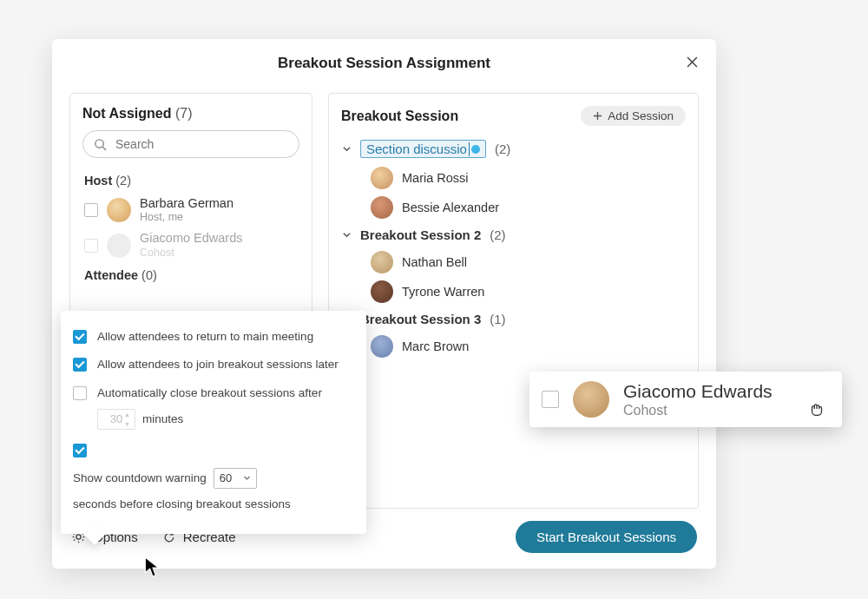 This screenshot has height=599, width=868. I want to click on search-field, so click(201, 144).